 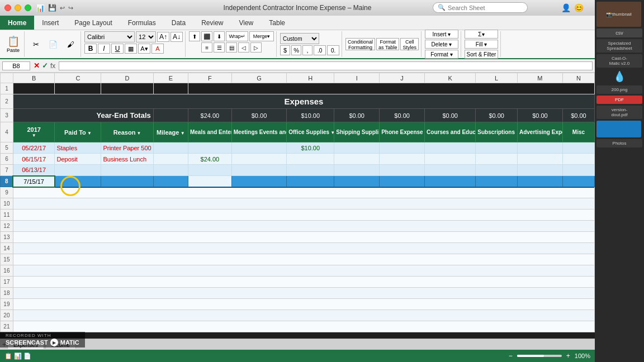 I want to click on cell-paidto-header: Paid To ▼, so click(x=78, y=132).